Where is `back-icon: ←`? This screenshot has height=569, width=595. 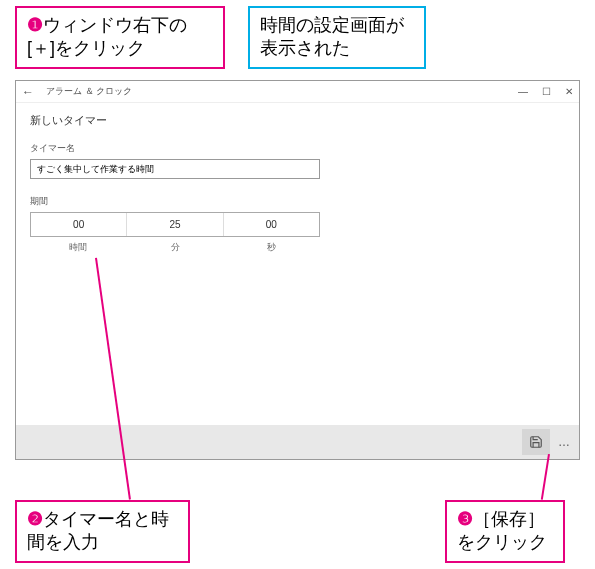
back-icon: ← is located at coordinates (28, 92).